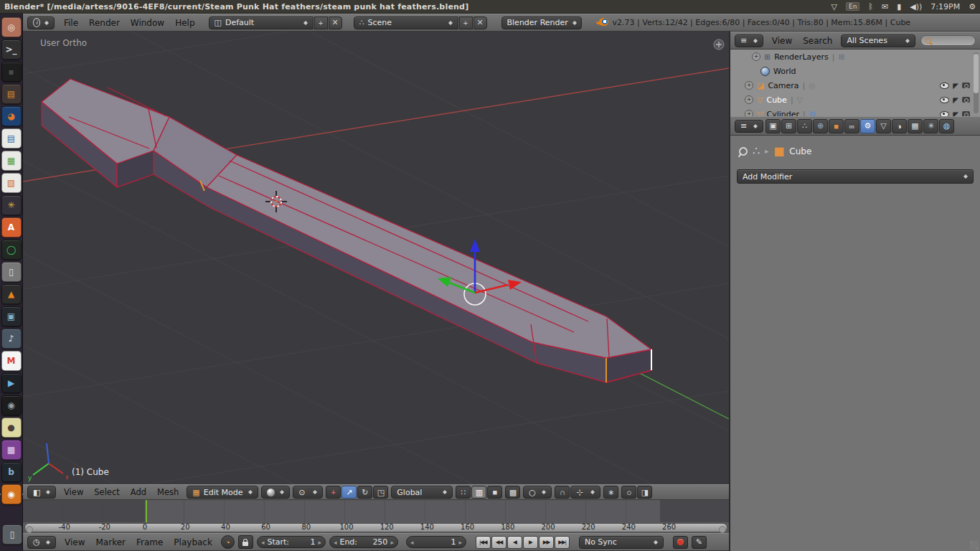 The width and height of the screenshot is (980, 551). What do you see at coordinates (11, 161) in the screenshot?
I see `dock-icon-libreoffice-calc: ▦` at bounding box center [11, 161].